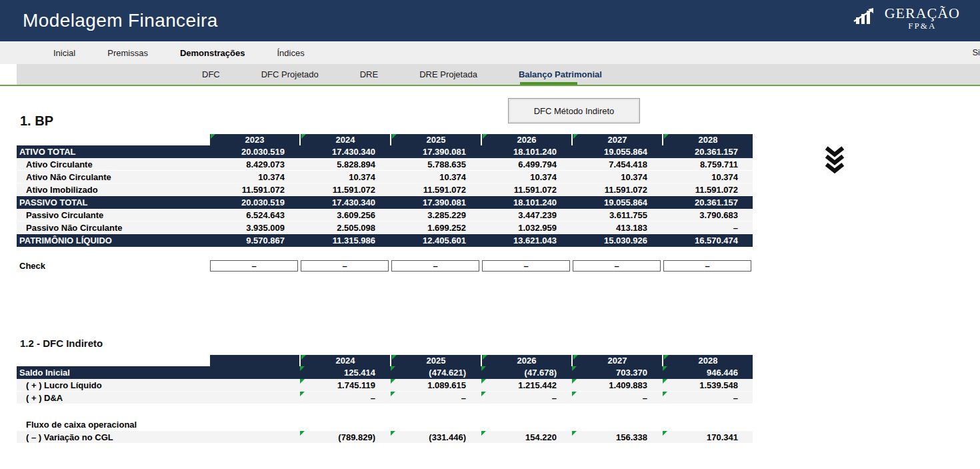  Describe the element at coordinates (385, 203) in the screenshot. I see `table-row-passivo-total: PASSIVO TOTAL 20.030.519 17.430.340 17.3…` at that location.